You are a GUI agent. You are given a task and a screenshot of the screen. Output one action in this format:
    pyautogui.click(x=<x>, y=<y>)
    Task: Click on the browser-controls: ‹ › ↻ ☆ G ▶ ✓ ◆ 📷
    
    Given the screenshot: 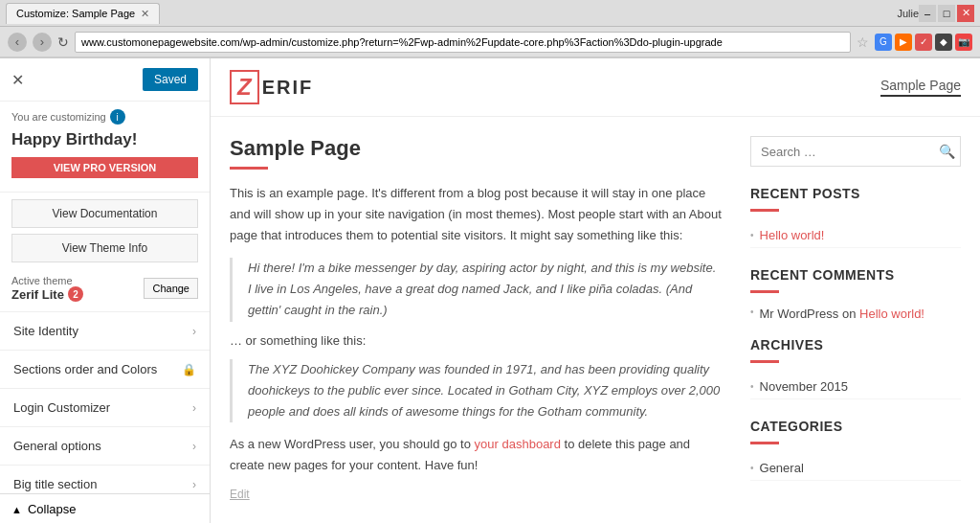 What is the action you would take?
    pyautogui.click(x=490, y=42)
    